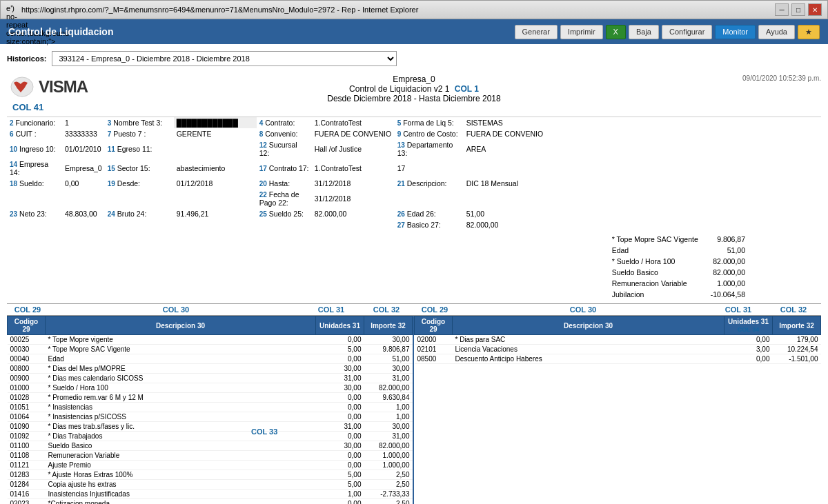  I want to click on field-row-4: 14 Empresa 14: Empresa_0 15 Sector 15: a…, so click(414, 168).